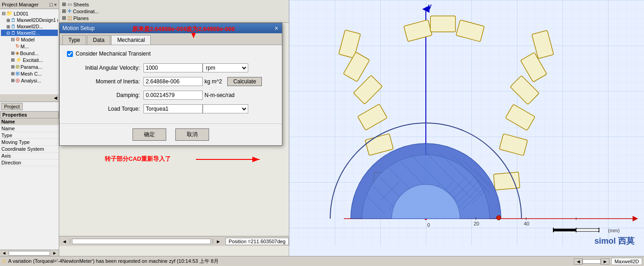  I want to click on tab-type: Type, so click(74, 40).